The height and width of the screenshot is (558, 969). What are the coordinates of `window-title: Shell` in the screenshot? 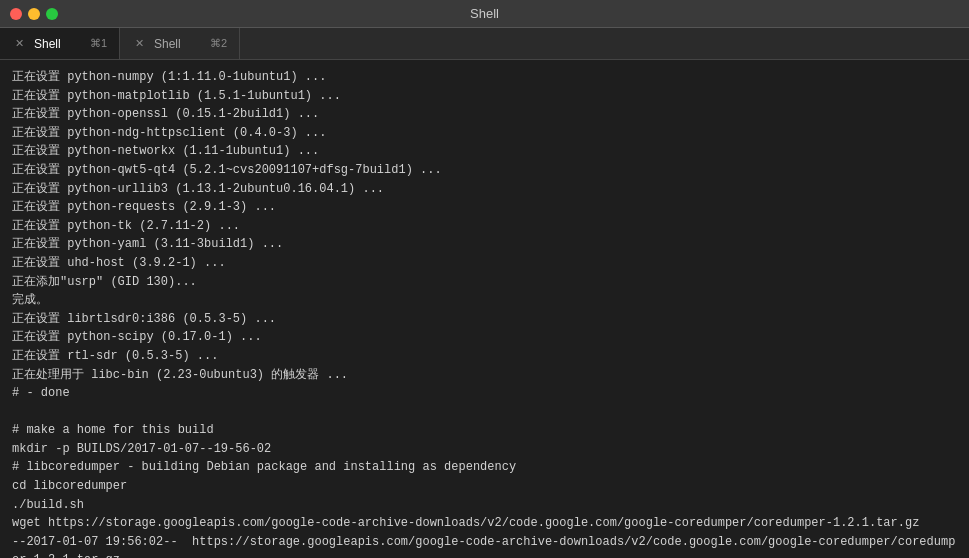 It's located at (484, 14).